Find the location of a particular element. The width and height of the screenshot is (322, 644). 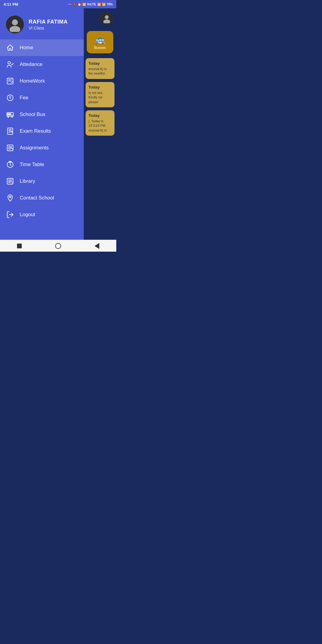

attendance-icon is located at coordinates (10, 64).